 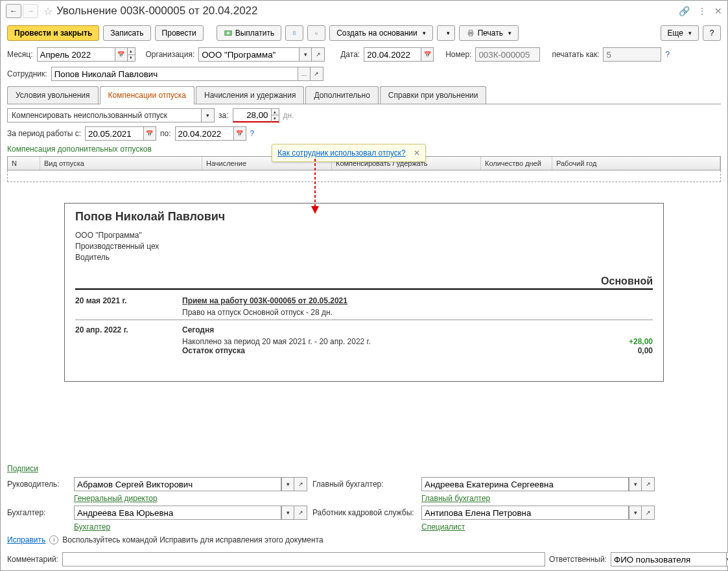 What do you see at coordinates (20, 54) in the screenshot?
I see `month-label: Месяц:` at bounding box center [20, 54].